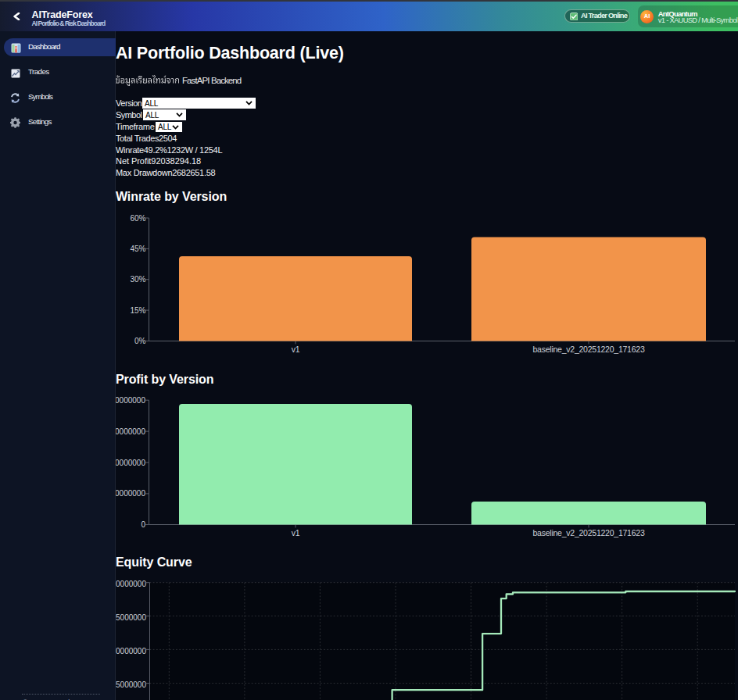 The image size is (738, 700). Describe the element at coordinates (138, 280) in the screenshot. I see `svg-text: 30%` at that location.